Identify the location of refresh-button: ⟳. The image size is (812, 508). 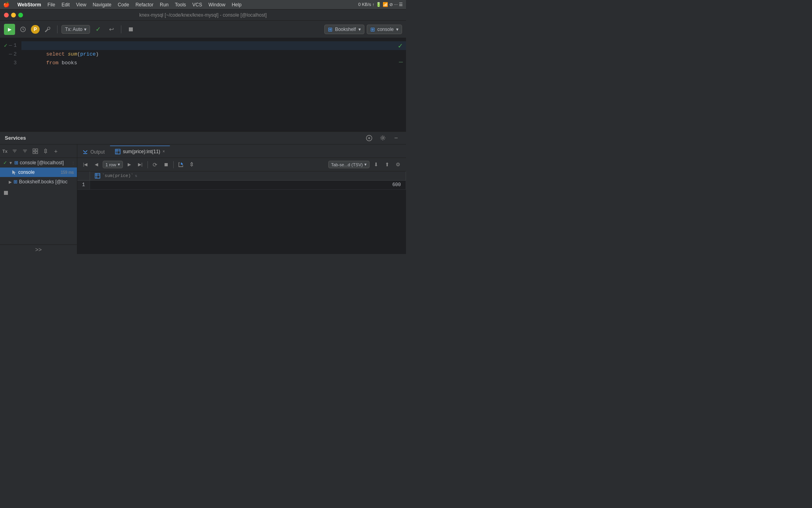
(155, 165).